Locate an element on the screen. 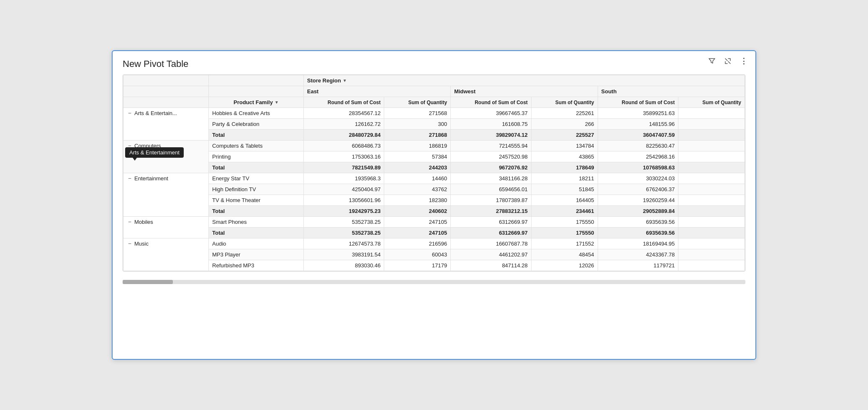 This screenshot has width=868, height=410. data-cell: 1753063.16 is located at coordinates (344, 157).